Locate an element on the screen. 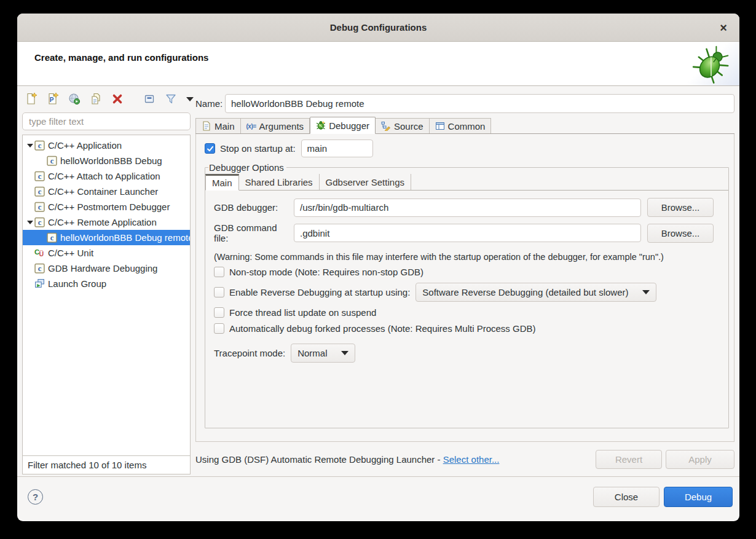 The image size is (756, 539). tab-source: Source is located at coordinates (403, 125).